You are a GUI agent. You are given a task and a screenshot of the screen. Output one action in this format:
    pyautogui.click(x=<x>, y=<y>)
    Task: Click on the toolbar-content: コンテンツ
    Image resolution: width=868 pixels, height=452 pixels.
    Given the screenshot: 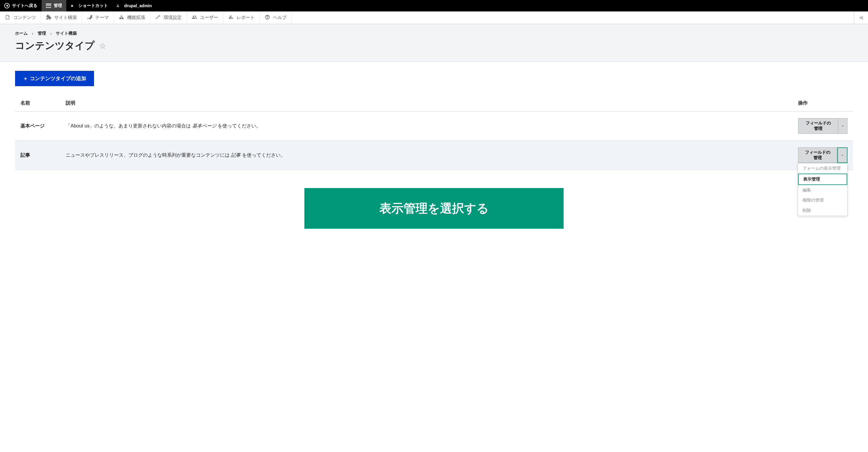 What is the action you would take?
    pyautogui.click(x=21, y=18)
    